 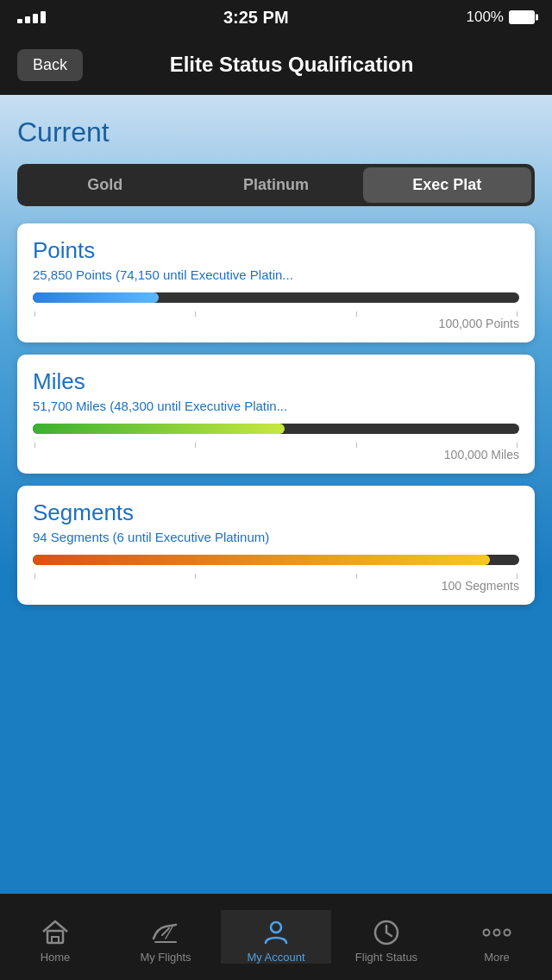 I want to click on page-title: Elite Status Qualification, so click(x=292, y=65).